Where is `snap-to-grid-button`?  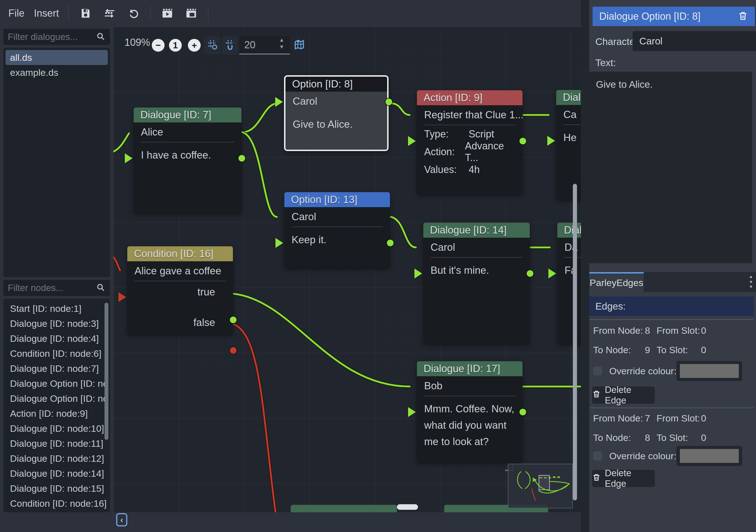 snap-to-grid-button is located at coordinates (230, 45).